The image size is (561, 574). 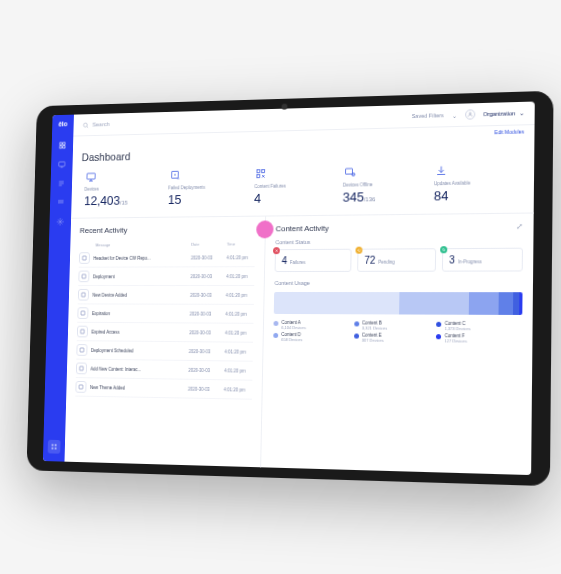 What do you see at coordinates (60, 222) in the screenshot?
I see `nav-settings-icon` at bounding box center [60, 222].